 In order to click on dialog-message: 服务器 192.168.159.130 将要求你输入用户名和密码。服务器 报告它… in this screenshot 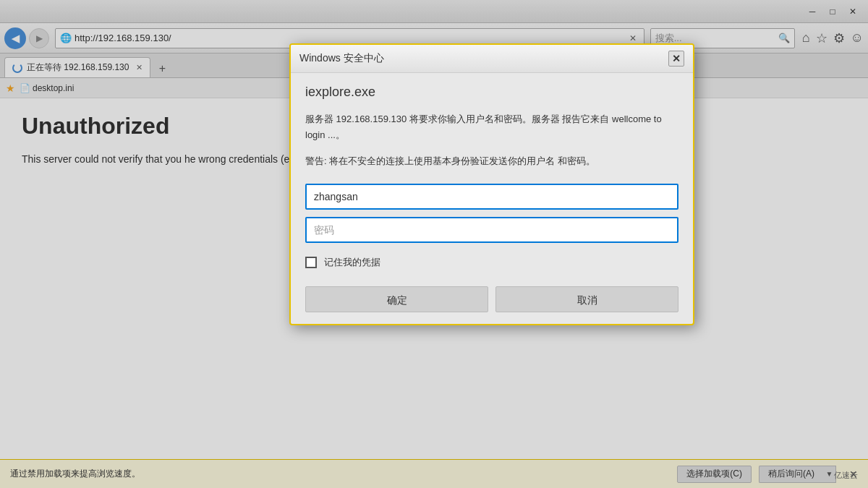, I will do `click(492, 127)`.